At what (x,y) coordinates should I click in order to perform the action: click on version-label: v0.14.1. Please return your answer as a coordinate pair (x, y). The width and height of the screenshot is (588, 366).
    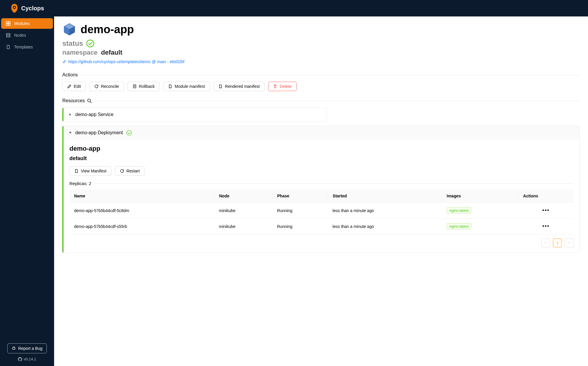
    Looking at the image, I should click on (27, 359).